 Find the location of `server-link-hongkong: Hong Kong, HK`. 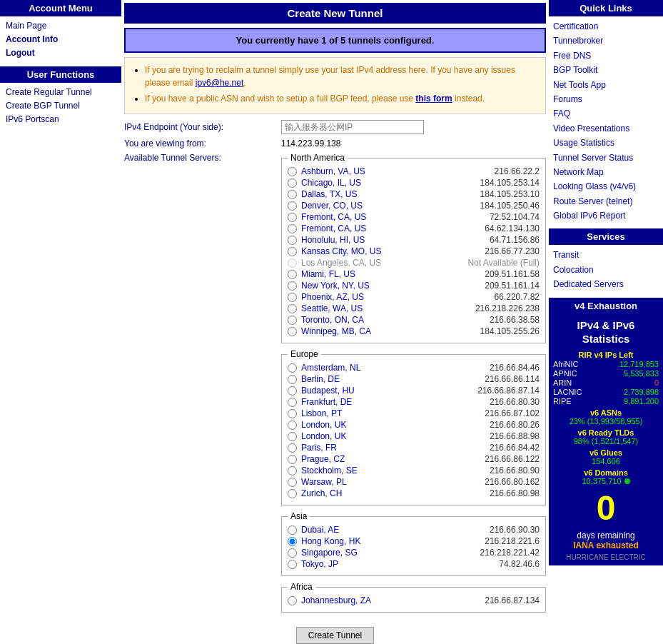

server-link-hongkong: Hong Kong, HK is located at coordinates (331, 541).